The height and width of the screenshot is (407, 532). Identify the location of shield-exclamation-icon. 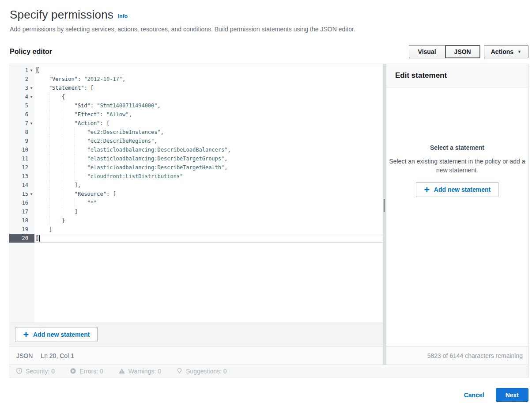
(19, 371).